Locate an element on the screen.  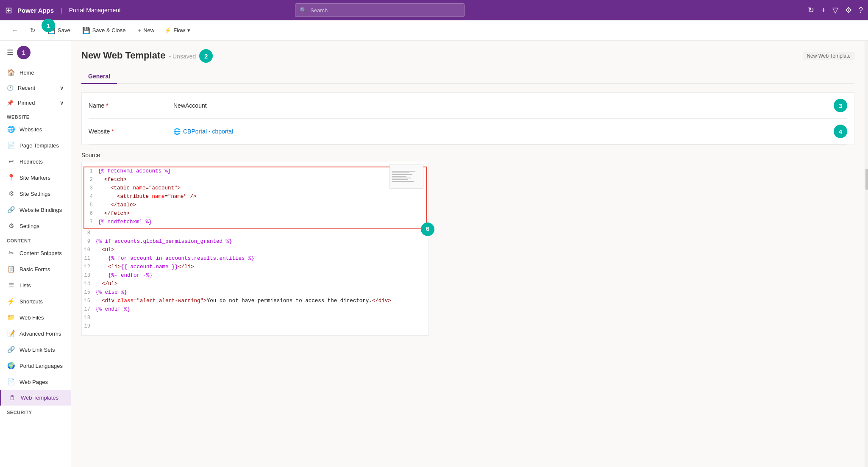
avatar: 1 is located at coordinates (24, 53).